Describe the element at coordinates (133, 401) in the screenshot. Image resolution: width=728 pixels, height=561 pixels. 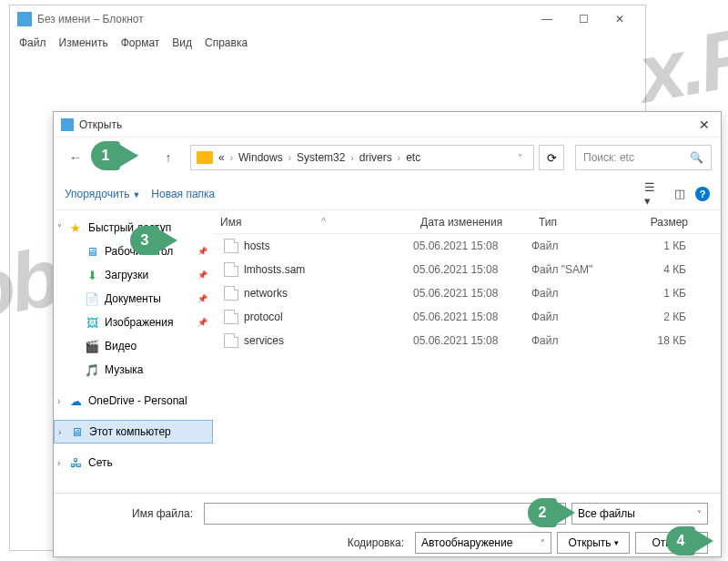
I see `sidebar-item-onedrive: › ☁ OneDrive - Personal` at that location.